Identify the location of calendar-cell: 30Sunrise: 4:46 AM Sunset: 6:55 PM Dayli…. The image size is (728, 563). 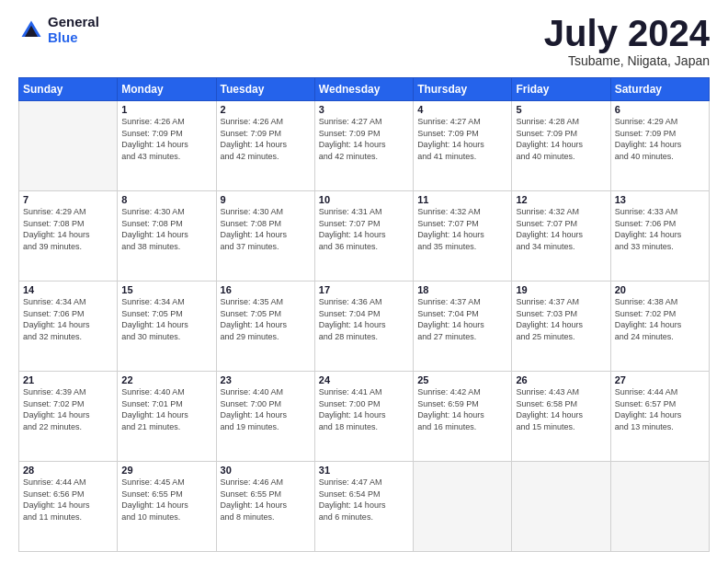
(265, 507).